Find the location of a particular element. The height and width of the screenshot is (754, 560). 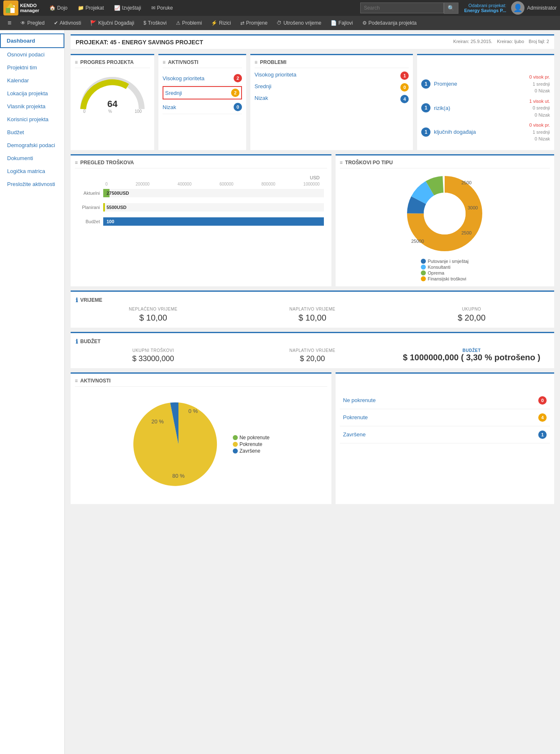

activity-item-srednji: Srednji 2 is located at coordinates (202, 93).